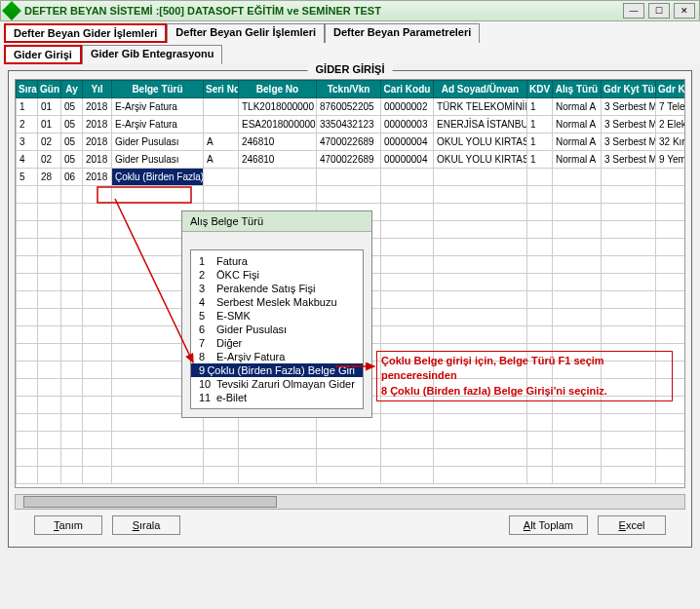  I want to click on cell-gdr2: 32 Kırtasiye Gider F, so click(671, 142).